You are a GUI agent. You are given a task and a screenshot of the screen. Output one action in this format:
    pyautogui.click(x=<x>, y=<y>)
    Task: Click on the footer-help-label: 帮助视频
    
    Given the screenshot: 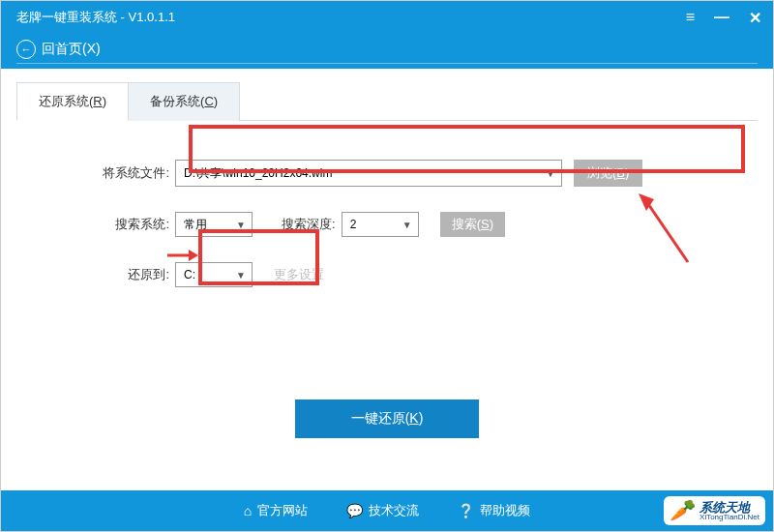 What is the action you would take?
    pyautogui.click(x=505, y=511)
    